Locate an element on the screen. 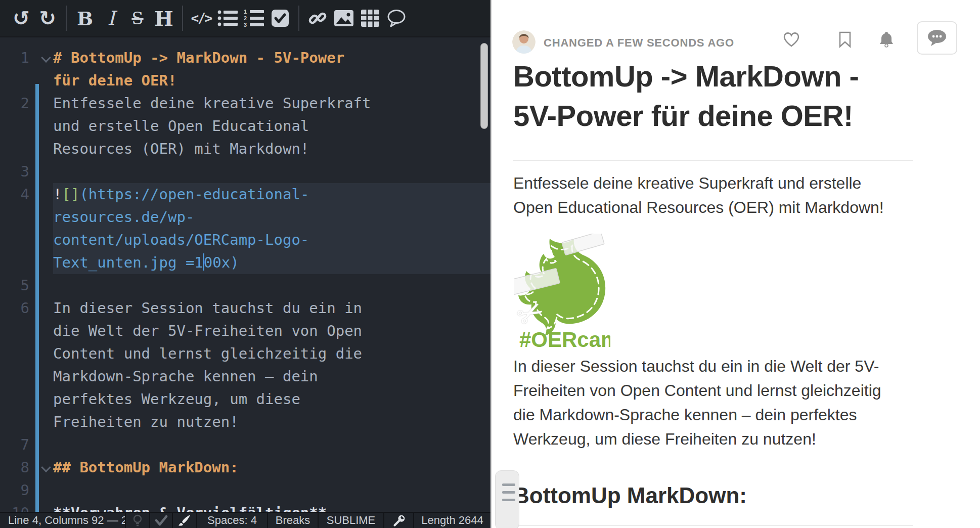 Image resolution: width=980 pixels, height=528 pixels. rendered-h1: BottomUp -> MarkDown - 5V-Power für dein… is located at coordinates (718, 96).